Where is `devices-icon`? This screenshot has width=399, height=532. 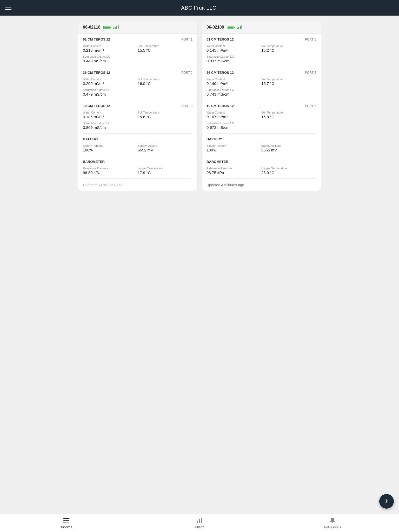 devices-icon is located at coordinates (66, 521).